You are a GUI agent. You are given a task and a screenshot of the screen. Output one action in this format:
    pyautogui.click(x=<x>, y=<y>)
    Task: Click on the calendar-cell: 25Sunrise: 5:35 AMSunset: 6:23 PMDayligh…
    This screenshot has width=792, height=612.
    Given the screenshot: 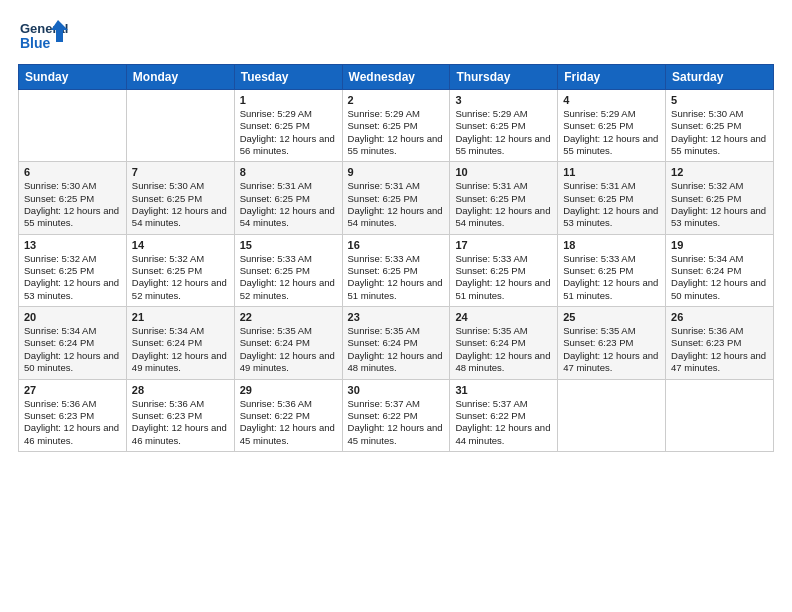 What is the action you would take?
    pyautogui.click(x=612, y=343)
    